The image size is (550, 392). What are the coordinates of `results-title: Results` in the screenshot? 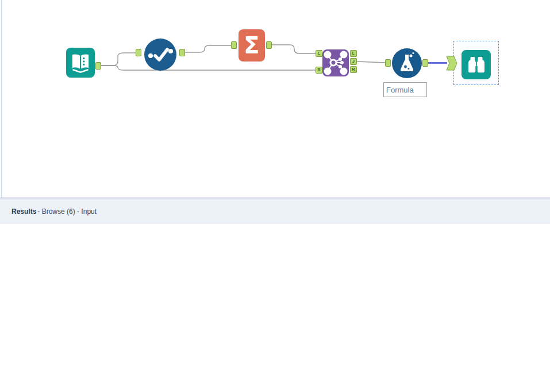 It's located at (24, 212).